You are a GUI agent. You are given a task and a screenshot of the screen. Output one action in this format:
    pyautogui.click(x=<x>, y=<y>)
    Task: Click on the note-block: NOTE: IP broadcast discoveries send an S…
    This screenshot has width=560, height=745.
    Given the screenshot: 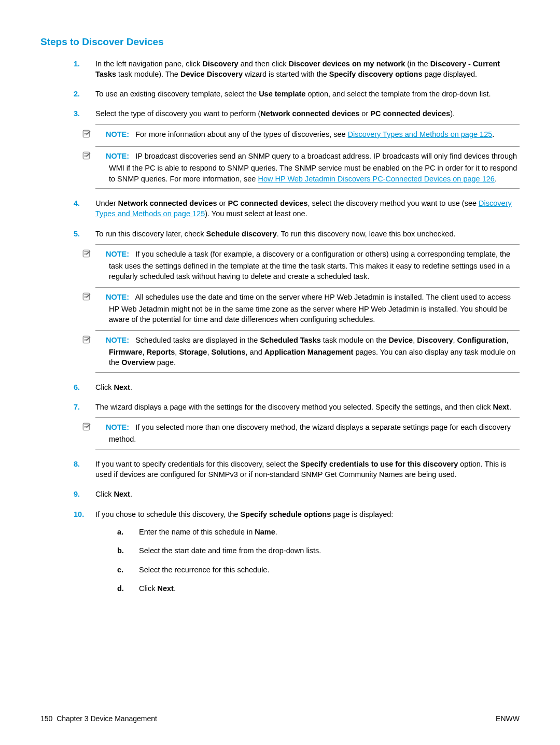 What is the action you would take?
    pyautogui.click(x=307, y=167)
    